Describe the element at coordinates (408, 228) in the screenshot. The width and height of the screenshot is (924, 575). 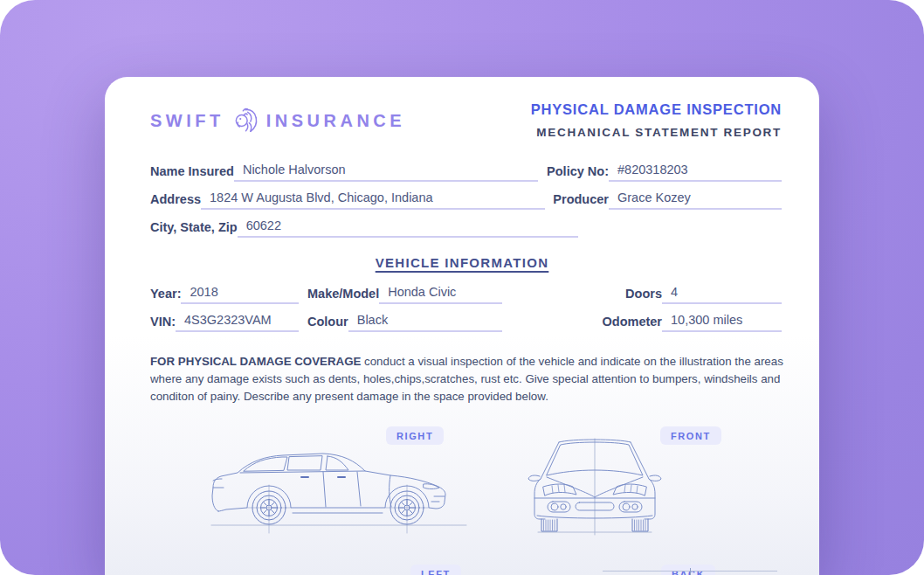
I see `city-state-zip-input: 60622` at that location.